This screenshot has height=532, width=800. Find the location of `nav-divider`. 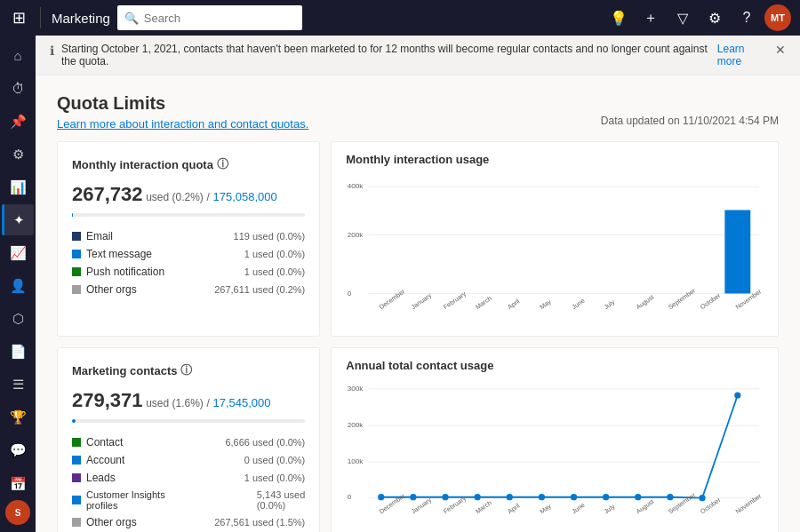

nav-divider is located at coordinates (41, 18).